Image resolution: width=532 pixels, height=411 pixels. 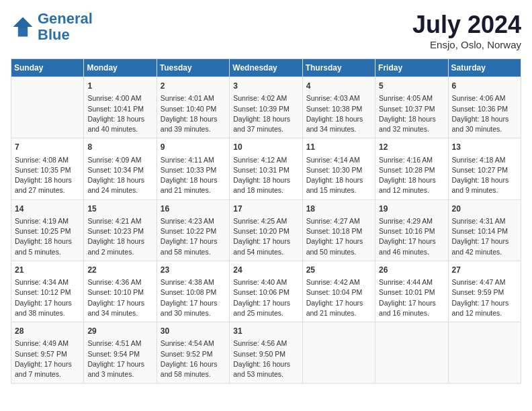 I want to click on day-info: Sunrise: 4:36 AM Sunset: 10:10 PM Daylig…, so click(x=120, y=298).